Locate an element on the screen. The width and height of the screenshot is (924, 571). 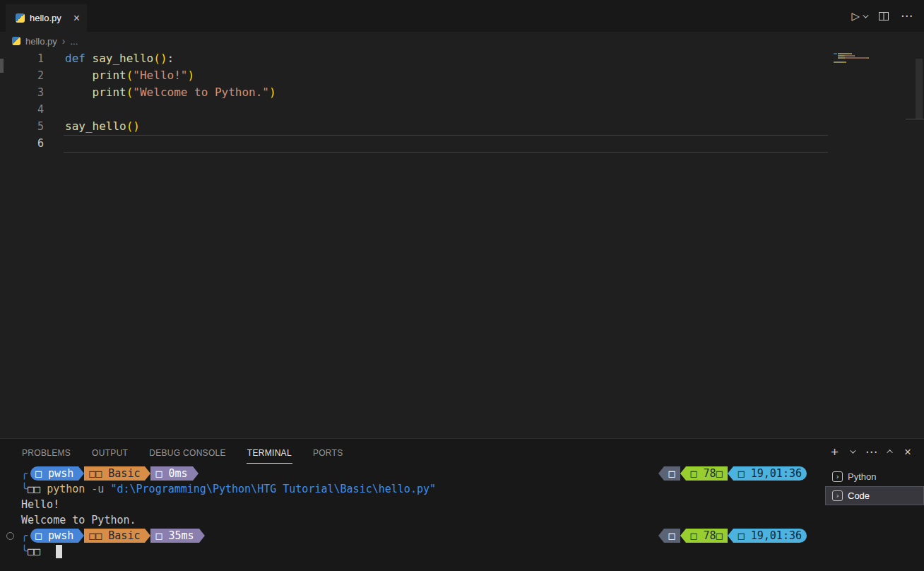
minimap is located at coordinates (872, 245).